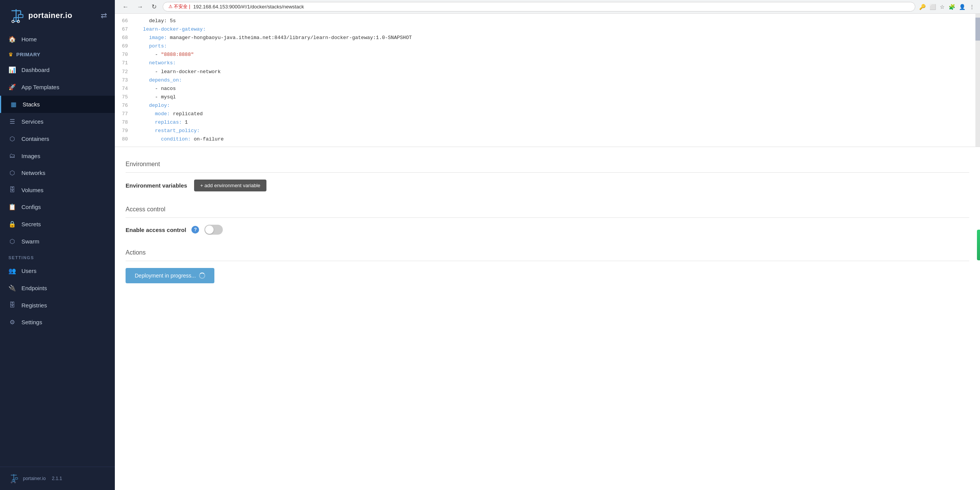 The width and height of the screenshot is (980, 490). What do you see at coordinates (57, 139) in the screenshot?
I see `sidebar-item-containers: ⬡ Containers` at bounding box center [57, 139].